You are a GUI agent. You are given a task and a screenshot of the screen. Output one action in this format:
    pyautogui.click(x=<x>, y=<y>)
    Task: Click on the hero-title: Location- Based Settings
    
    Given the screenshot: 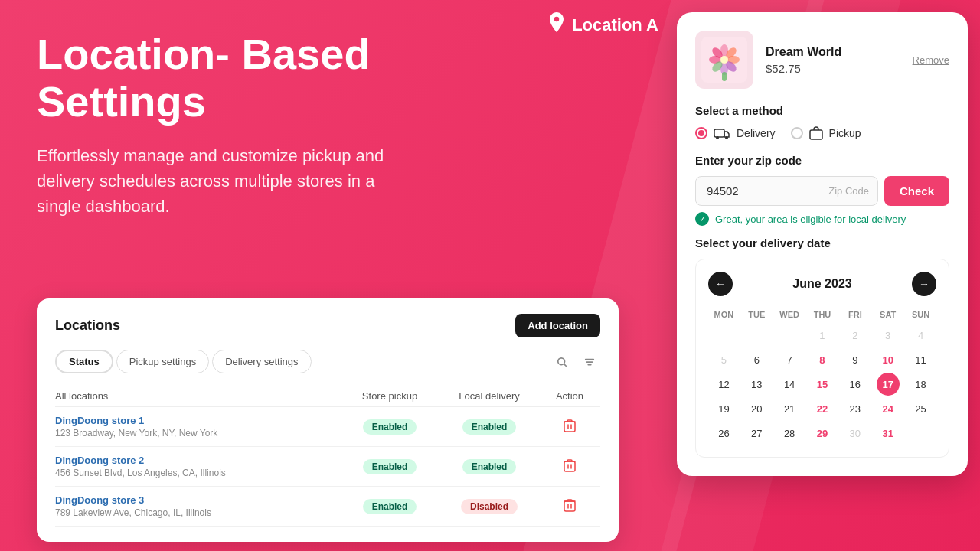 What is the action you would take?
    pyautogui.click(x=236, y=78)
    